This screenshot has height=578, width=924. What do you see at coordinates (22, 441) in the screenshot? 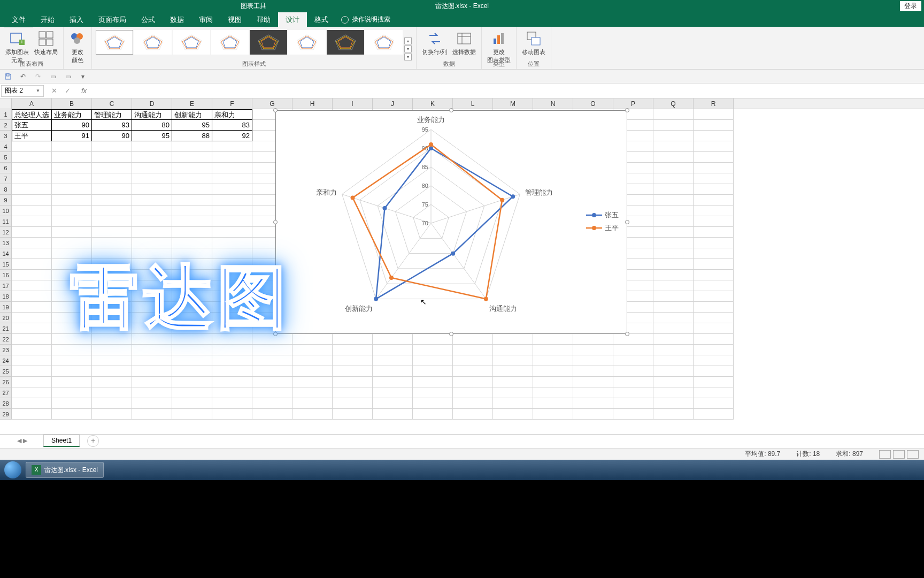
I see `sheet-nav: ◀ ▶` at bounding box center [22, 441].